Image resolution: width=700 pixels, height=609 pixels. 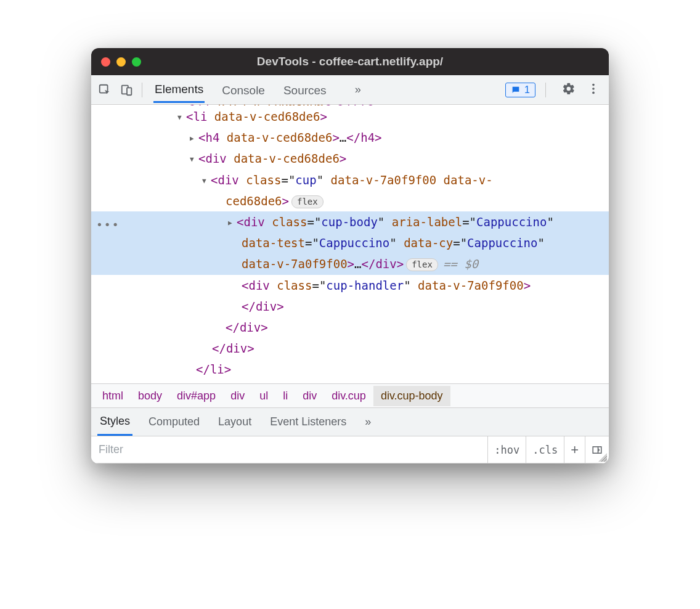 I want to click on message-icon, so click(x=516, y=90).